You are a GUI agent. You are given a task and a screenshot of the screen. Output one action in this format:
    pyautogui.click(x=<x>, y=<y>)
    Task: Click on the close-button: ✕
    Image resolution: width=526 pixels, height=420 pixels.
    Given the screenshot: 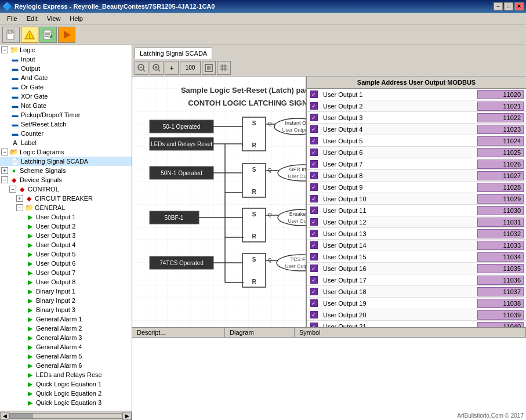 What is the action you would take?
    pyautogui.click(x=519, y=6)
    